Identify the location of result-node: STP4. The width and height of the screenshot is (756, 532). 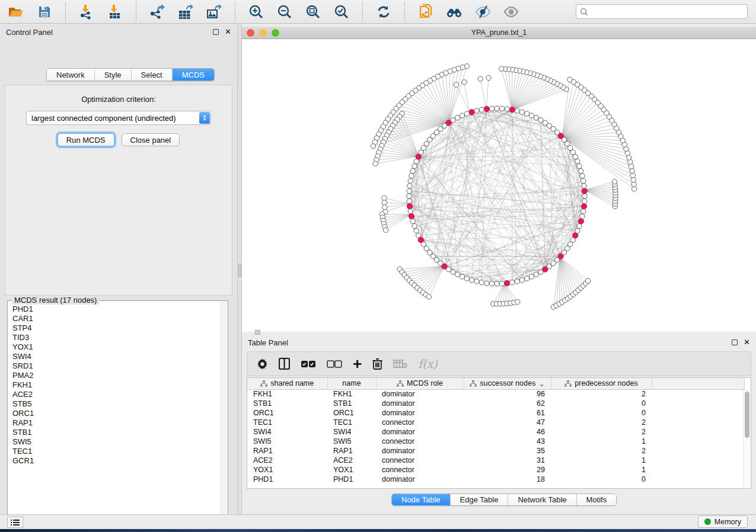
(116, 328).